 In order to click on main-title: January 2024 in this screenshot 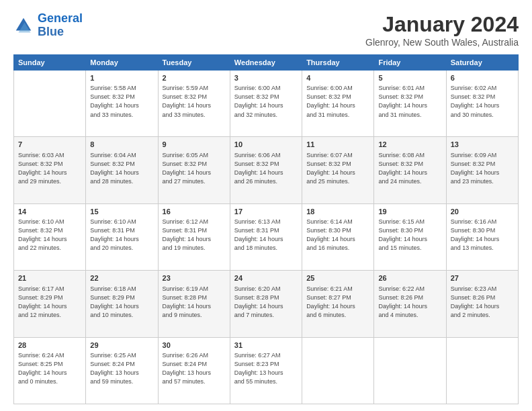, I will do `click(442, 24)`.